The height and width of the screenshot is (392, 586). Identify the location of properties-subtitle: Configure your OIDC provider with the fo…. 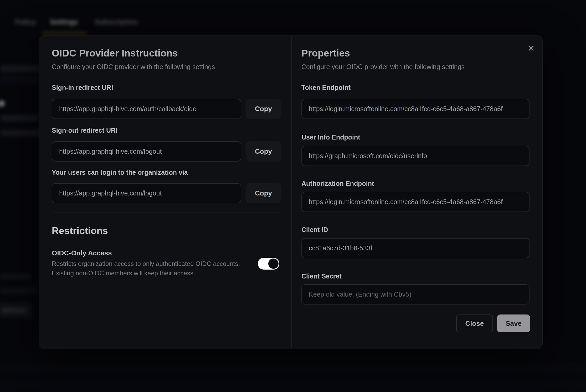
(383, 67).